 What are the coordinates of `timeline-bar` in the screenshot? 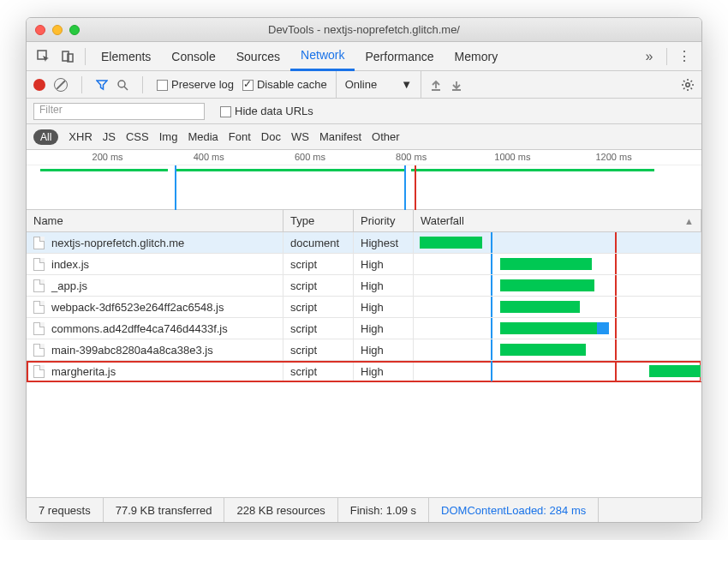 It's located at (533, 170).